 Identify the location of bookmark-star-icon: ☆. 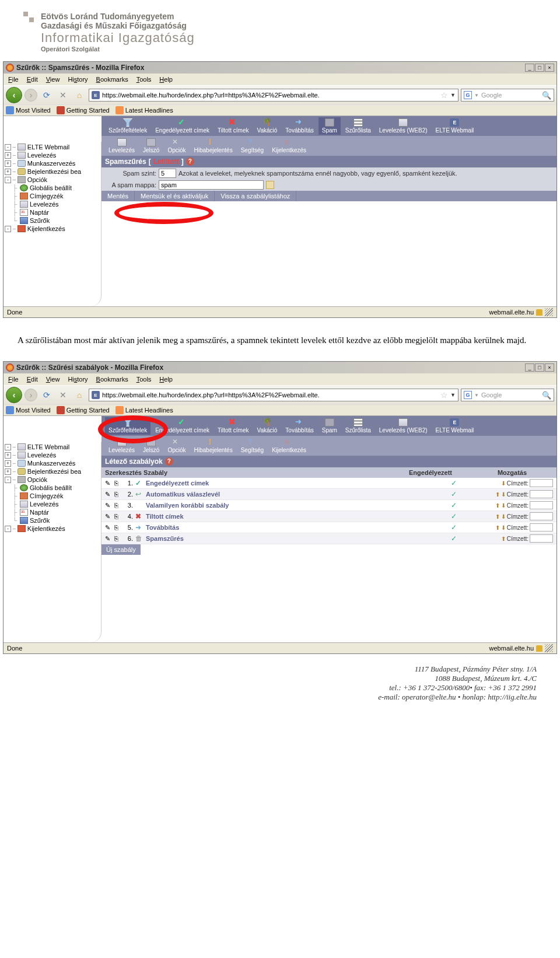
(444, 95).